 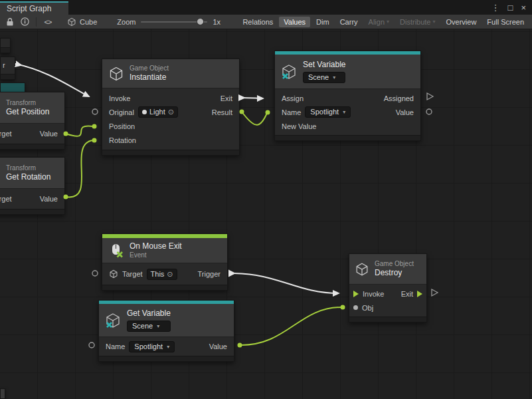 What do you see at coordinates (166, 321) in the screenshot?
I see `node-header: Get Variable Scene ▾` at bounding box center [166, 321].